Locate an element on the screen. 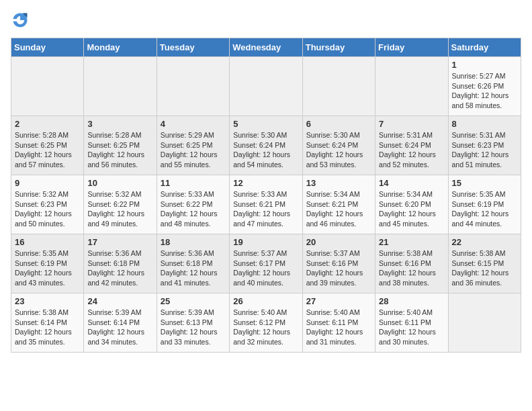 The width and height of the screenshot is (532, 411). calendar-day-cell: 12Sunrise: 5:33 AM Sunset: 6:21 PM Dayli… is located at coordinates (266, 205).